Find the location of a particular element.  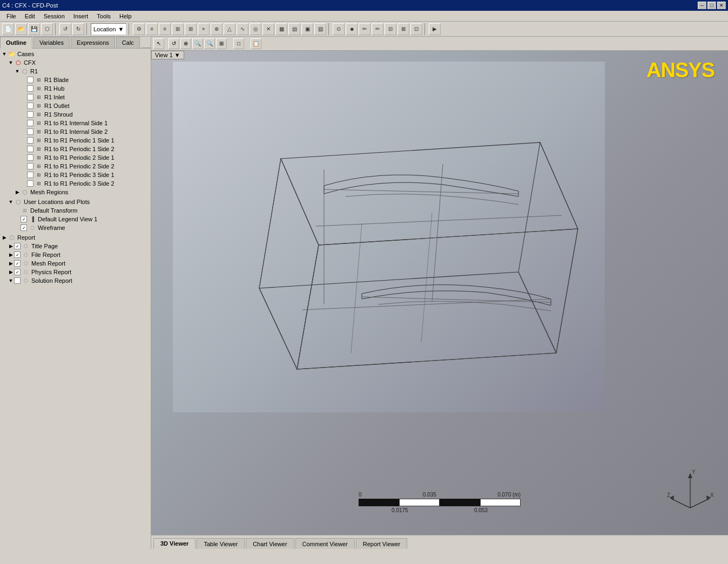

checkbox-title-page: ✓ is located at coordinates (17, 246).